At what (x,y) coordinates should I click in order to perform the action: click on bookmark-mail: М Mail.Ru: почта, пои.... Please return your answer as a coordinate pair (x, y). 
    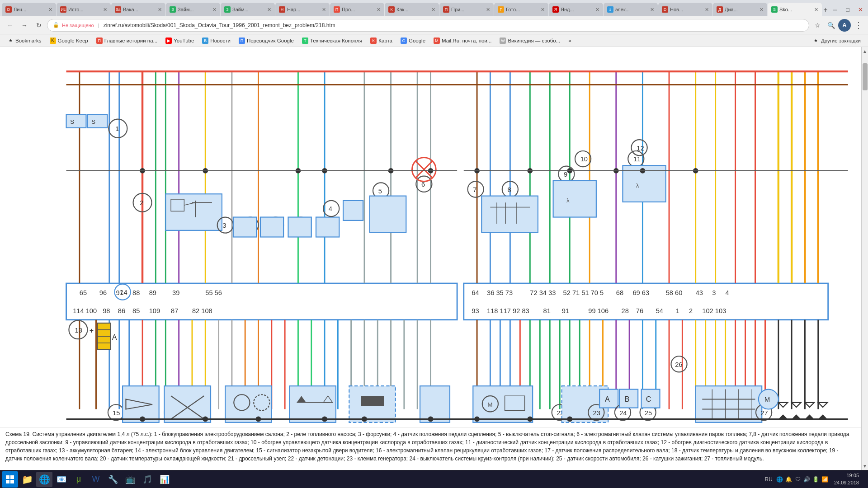
    Looking at the image, I should click on (462, 41).